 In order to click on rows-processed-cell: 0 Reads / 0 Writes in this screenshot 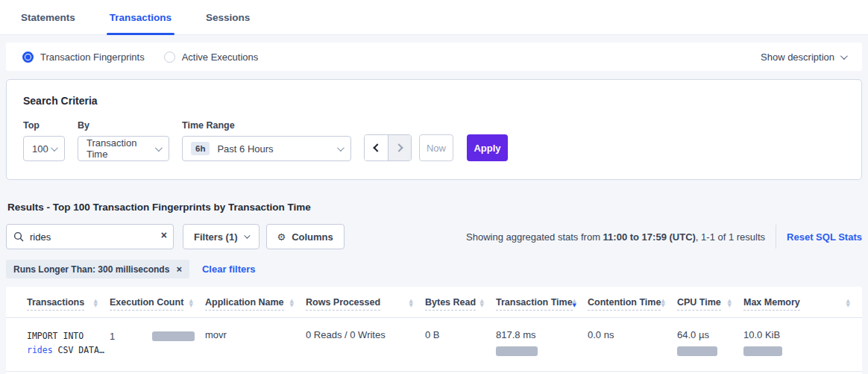, I will do `click(365, 345)`.